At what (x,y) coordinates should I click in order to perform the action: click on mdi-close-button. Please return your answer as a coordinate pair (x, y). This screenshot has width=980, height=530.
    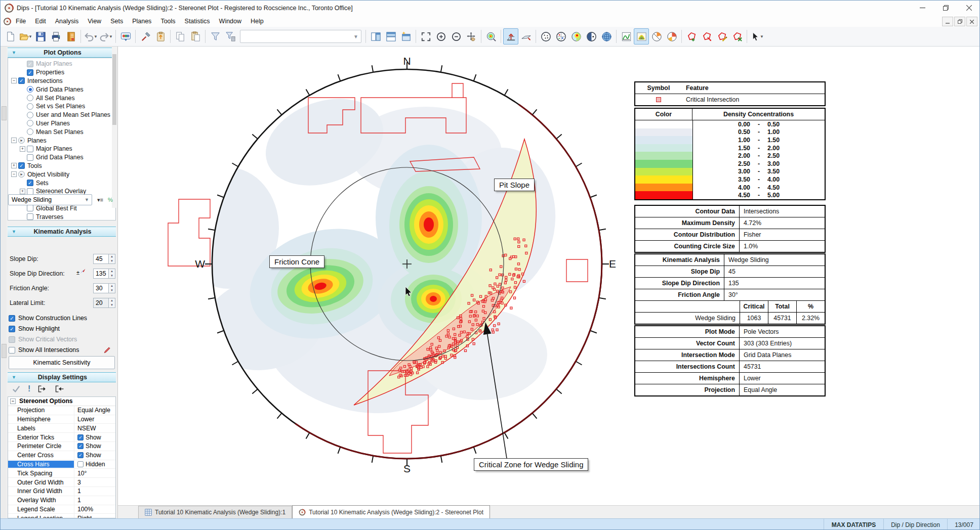
    Looking at the image, I should click on (972, 21).